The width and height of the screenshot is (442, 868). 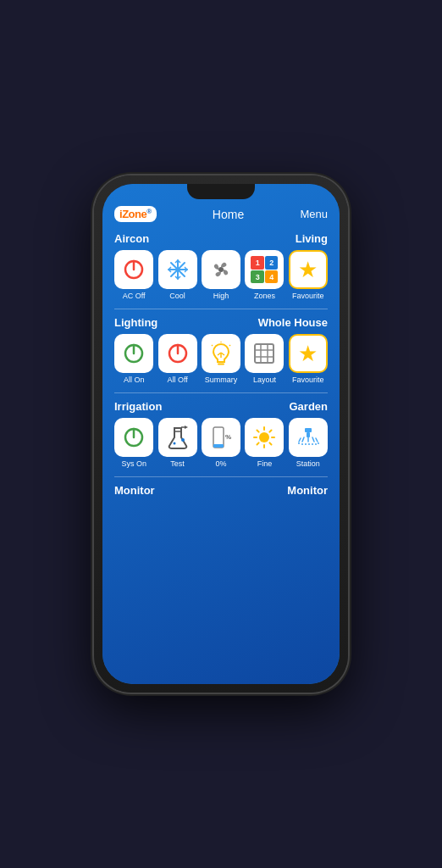 I want to click on test-box, so click(x=178, y=437).